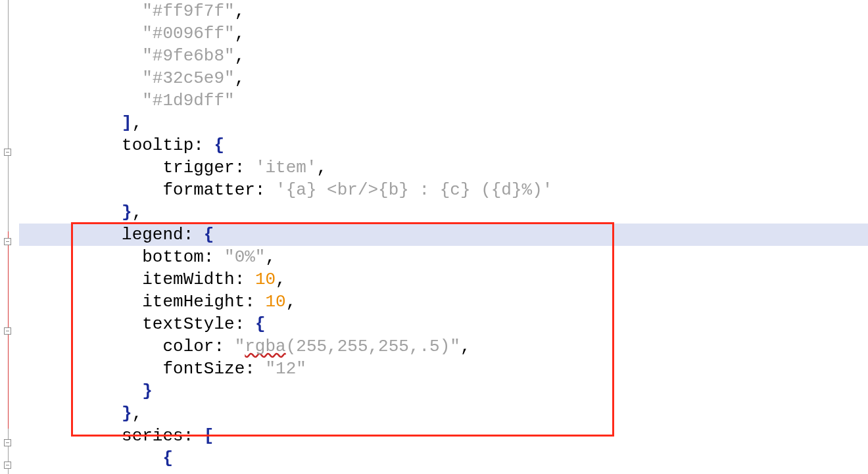 The width and height of the screenshot is (868, 474). I want to click on code-line: itemHeight: 10,, so click(443, 302).